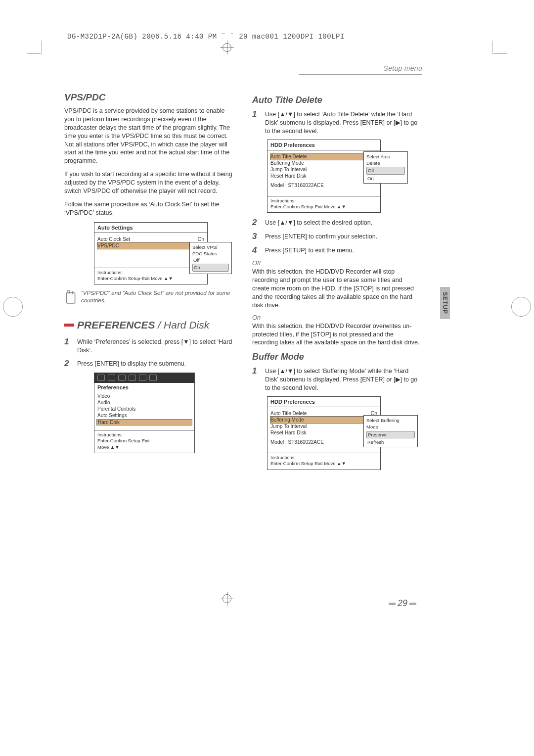 Image resolution: width=534 pixels, height=756 pixels. I want to click on subheading-on: On, so click(336, 318).